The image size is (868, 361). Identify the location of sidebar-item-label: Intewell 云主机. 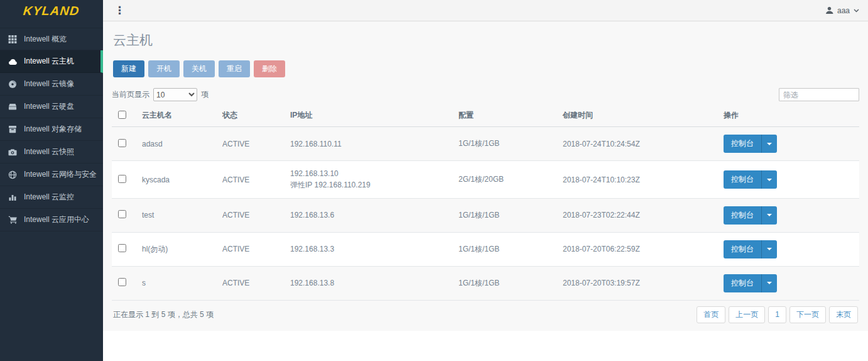
(49, 62).